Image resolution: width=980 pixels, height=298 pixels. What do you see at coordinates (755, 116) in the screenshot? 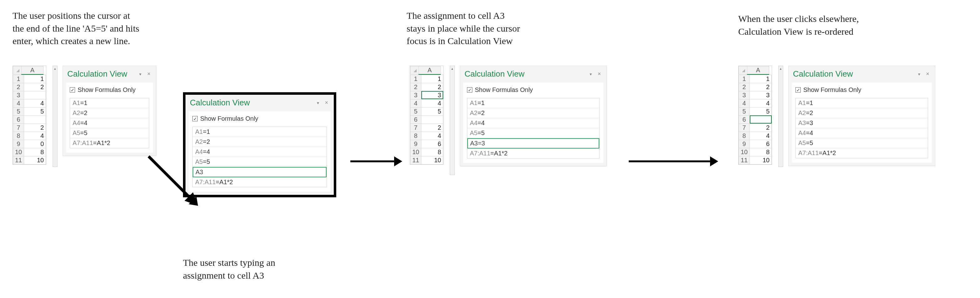
I see `spreadsheet-grid-3: A 112233445567284961081110` at bounding box center [755, 116].